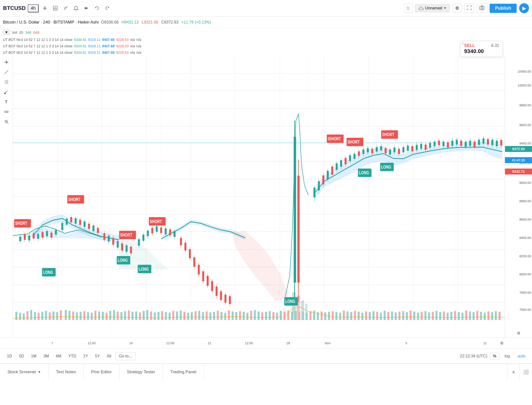 The width and height of the screenshot is (532, 405). What do you see at coordinates (107, 8) in the screenshot?
I see `redo-button` at bounding box center [107, 8].